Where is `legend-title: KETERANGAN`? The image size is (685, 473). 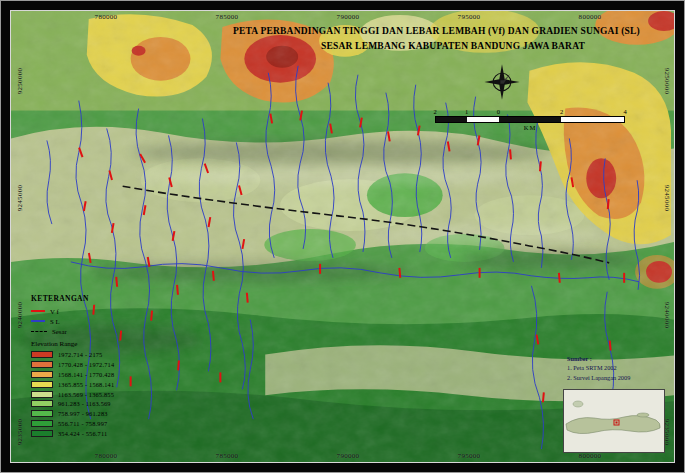 legend-title: KETERANGAN is located at coordinates (72, 298).